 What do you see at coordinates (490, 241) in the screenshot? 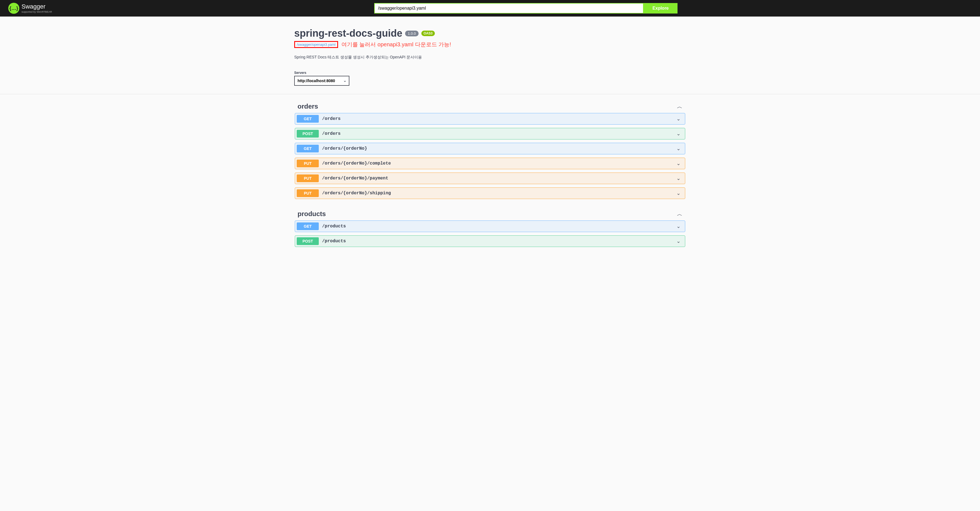
I see `operation-row: POST/products⌄` at bounding box center [490, 241].